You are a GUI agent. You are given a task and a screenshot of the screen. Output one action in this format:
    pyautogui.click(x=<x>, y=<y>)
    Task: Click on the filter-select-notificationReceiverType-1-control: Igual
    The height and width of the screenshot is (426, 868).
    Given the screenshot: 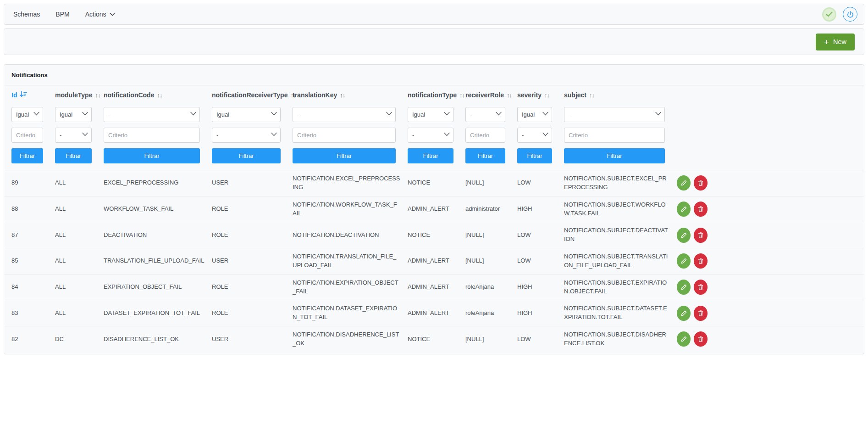 What is the action you would take?
    pyautogui.click(x=246, y=115)
    